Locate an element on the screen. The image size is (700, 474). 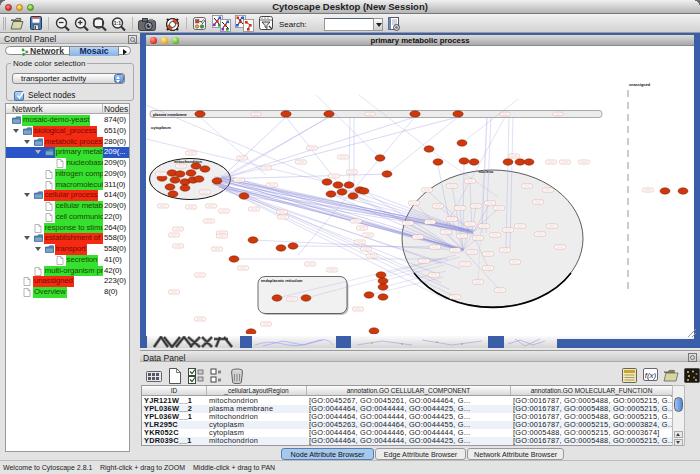
svg-text: 1:1 is located at coordinates (118, 23).